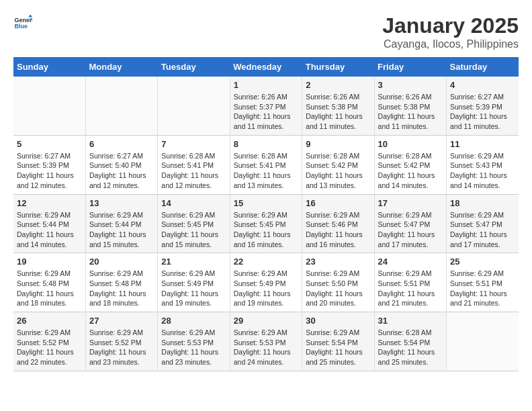 The height and width of the screenshot is (411, 532). I want to click on weekday-header-sunday: Sunday, so click(50, 67).